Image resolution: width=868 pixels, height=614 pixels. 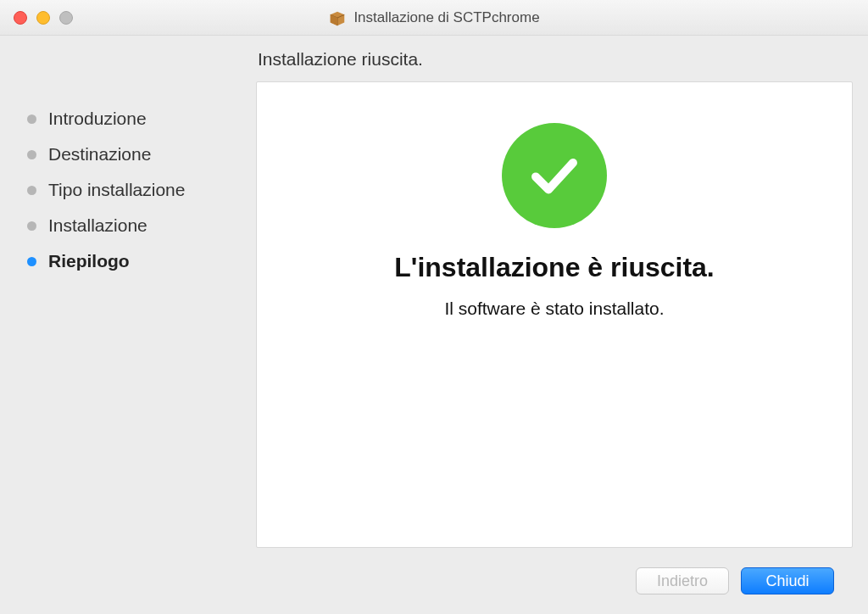 I want to click on titlebar: Installazione di SCTPchrome, so click(x=434, y=18).